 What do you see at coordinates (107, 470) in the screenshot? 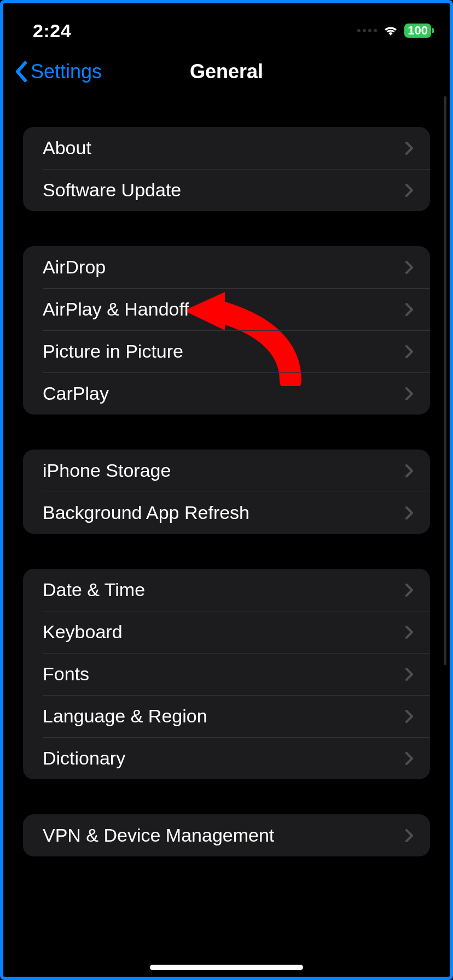
I see `row-label: iPhone Storage` at bounding box center [107, 470].